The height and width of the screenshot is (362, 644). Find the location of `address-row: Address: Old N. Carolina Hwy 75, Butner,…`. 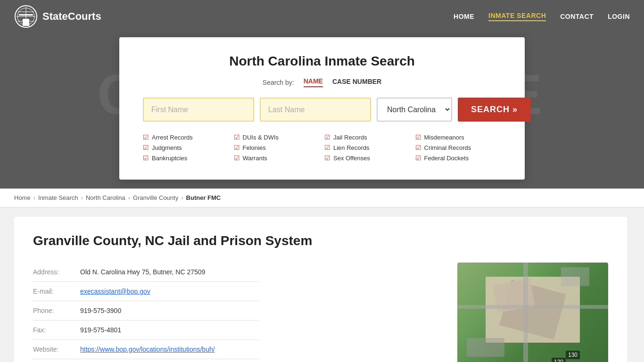

address-row: Address: Old N. Carolina Hwy 75, Butner,… is located at coordinates (146, 272).